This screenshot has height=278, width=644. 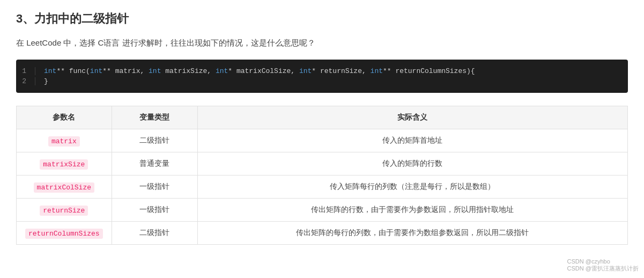 What do you see at coordinates (64, 233) in the screenshot?
I see `cell-param-4: returnColumnSizes` at bounding box center [64, 233].